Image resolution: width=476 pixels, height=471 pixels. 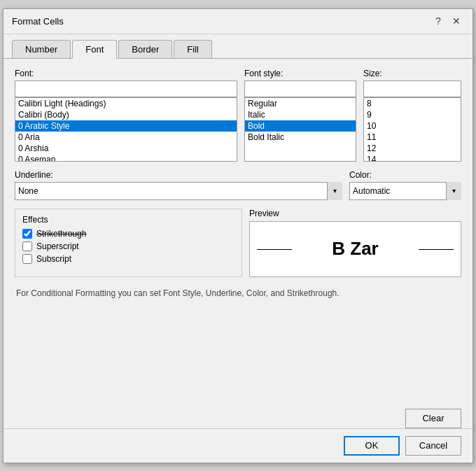 What do you see at coordinates (238, 22) in the screenshot?
I see `title-bar: Format Cells ? ✕` at bounding box center [238, 22].